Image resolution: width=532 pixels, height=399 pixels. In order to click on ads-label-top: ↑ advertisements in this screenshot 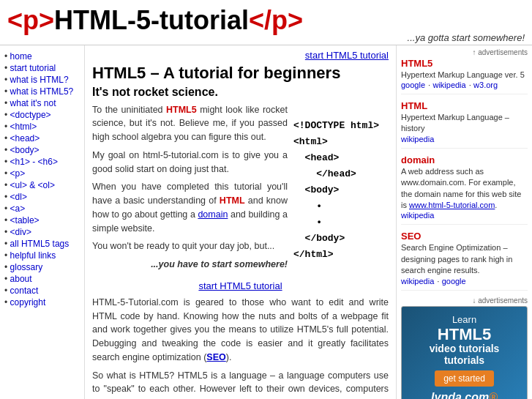, I will do `click(464, 53)`.